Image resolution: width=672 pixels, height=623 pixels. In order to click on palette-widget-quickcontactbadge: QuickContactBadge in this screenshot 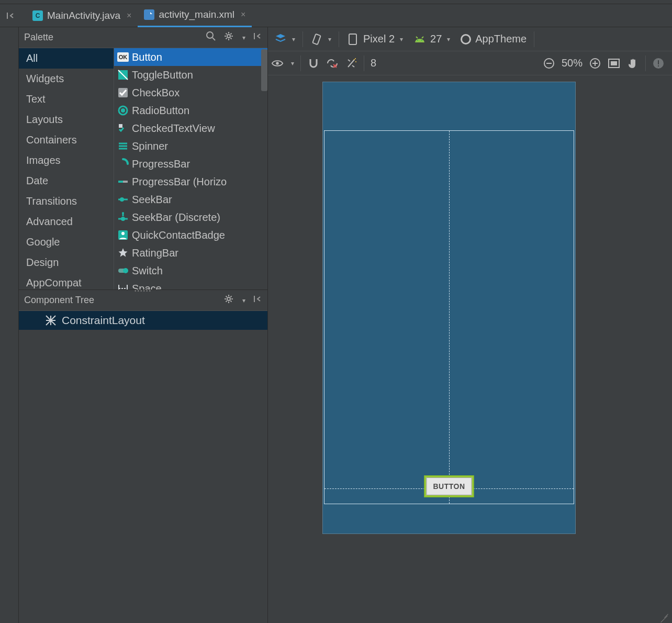, I will do `click(191, 235)`.